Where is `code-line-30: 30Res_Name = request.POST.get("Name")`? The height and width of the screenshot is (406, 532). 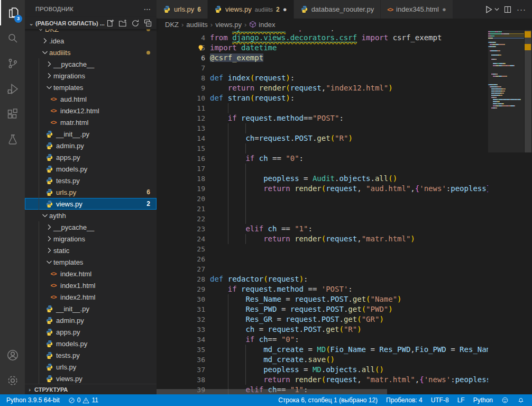
code-line-30: 30Res_Name = request.POST.get("Name") is located at coordinates (344, 300).